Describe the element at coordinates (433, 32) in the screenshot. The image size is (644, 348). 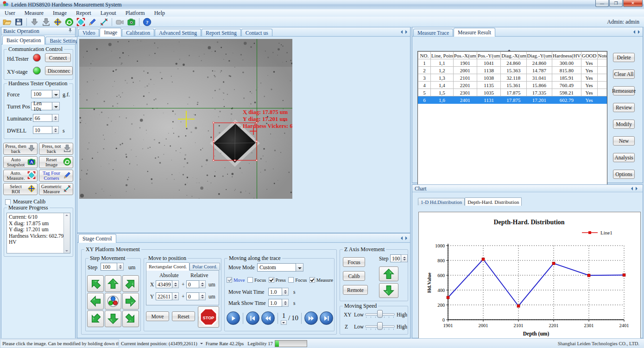
I see `tab-measure-trace: Measure Trace` at that location.